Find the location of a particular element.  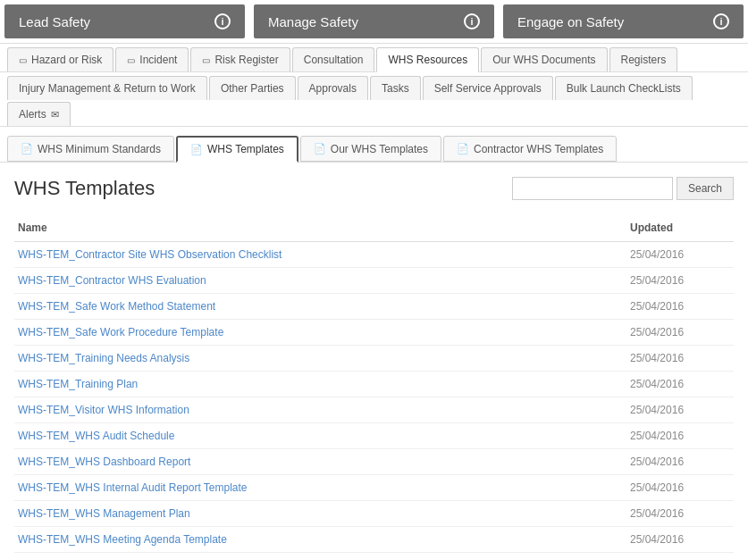

sub-tab-label: WHS Templates is located at coordinates (246, 149).